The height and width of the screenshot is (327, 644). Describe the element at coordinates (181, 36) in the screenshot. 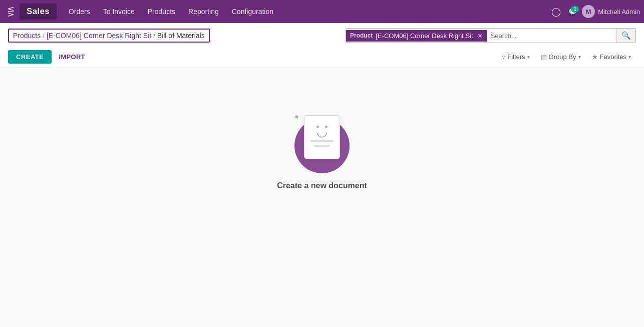

I see `breadcrumb-current: Bill of Materials` at that location.